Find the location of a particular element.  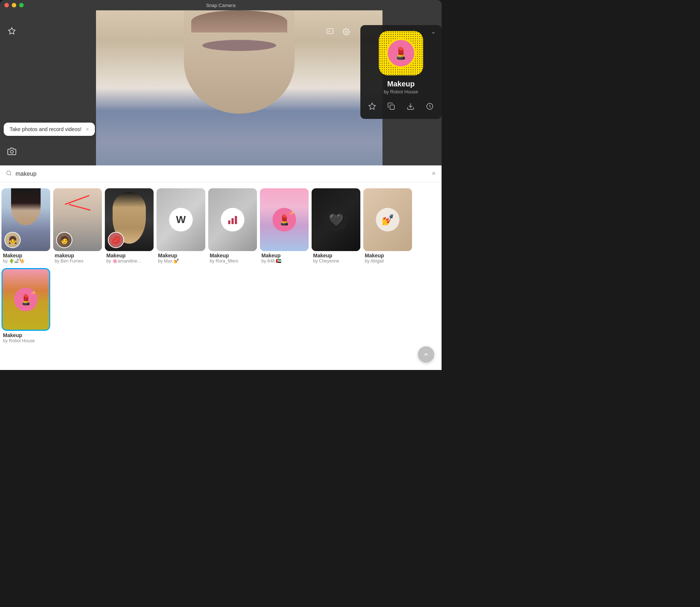

filter-name-robothouse: Makeup is located at coordinates (26, 335).